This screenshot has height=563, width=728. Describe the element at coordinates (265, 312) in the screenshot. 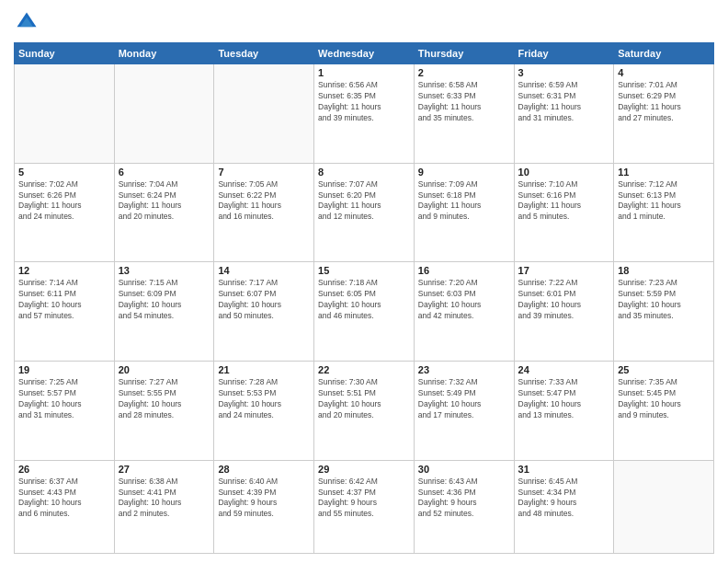

I see `calendar-cell: 14Sunrise: 7:17 AM Sunset: 6:07 PM Dayli…` at that location.